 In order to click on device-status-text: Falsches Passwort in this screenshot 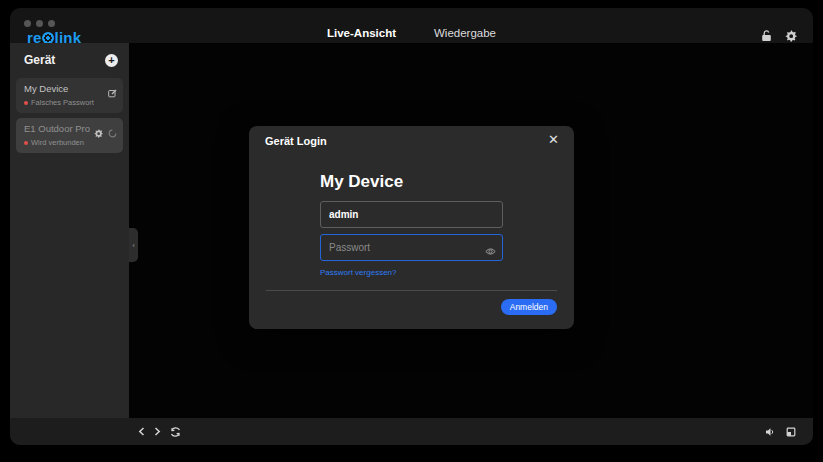, I will do `click(62, 102)`.